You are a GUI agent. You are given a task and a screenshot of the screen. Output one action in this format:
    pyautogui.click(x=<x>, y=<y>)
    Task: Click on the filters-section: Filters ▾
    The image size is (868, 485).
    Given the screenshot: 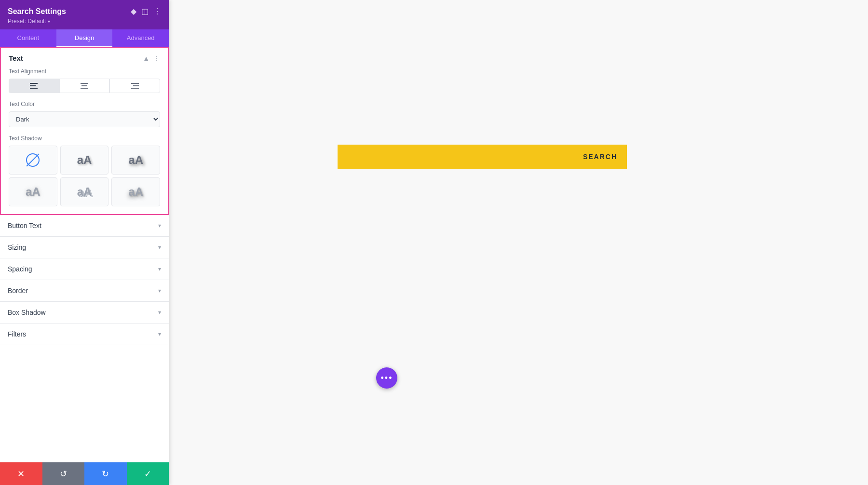 What is the action you would take?
    pyautogui.click(x=84, y=335)
    